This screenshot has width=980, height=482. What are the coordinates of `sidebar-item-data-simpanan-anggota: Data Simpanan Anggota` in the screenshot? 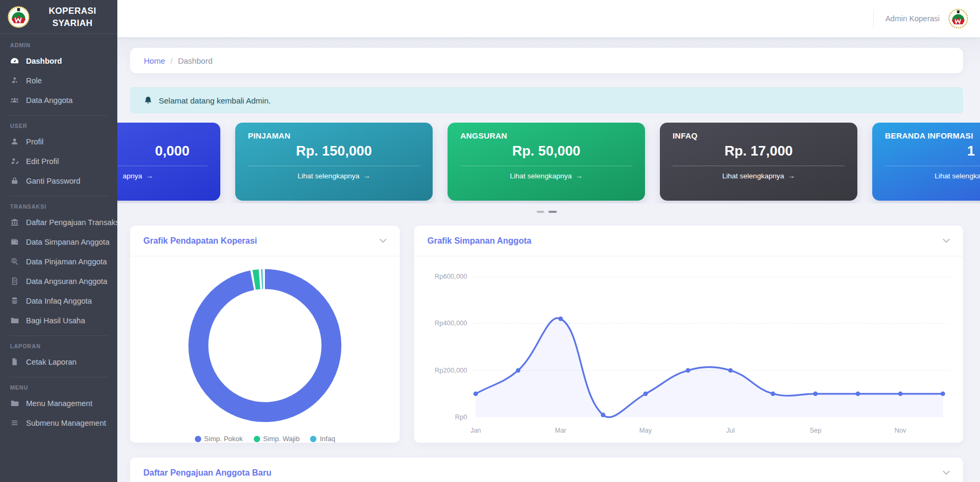 It's located at (58, 242).